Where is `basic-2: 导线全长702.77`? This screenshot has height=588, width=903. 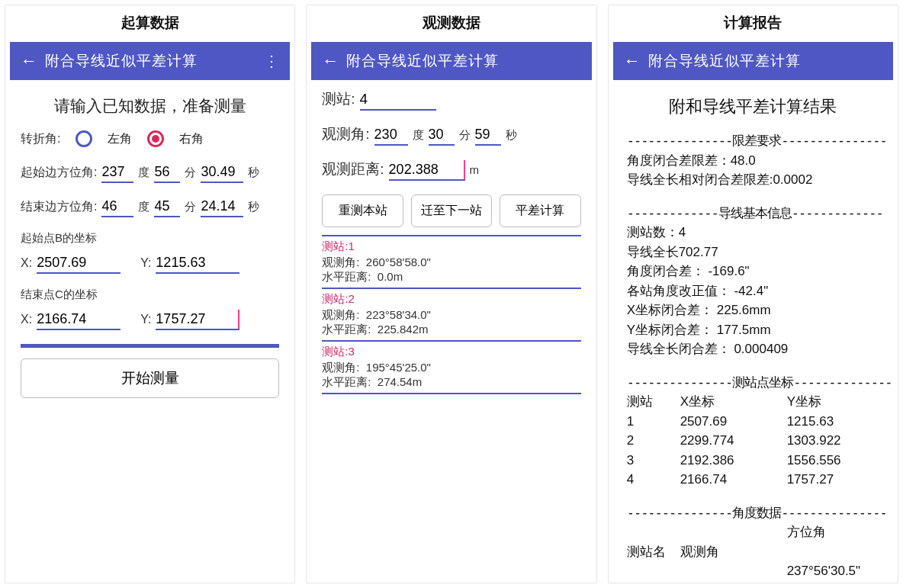
basic-2: 导线全长702.77 is located at coordinates (754, 252).